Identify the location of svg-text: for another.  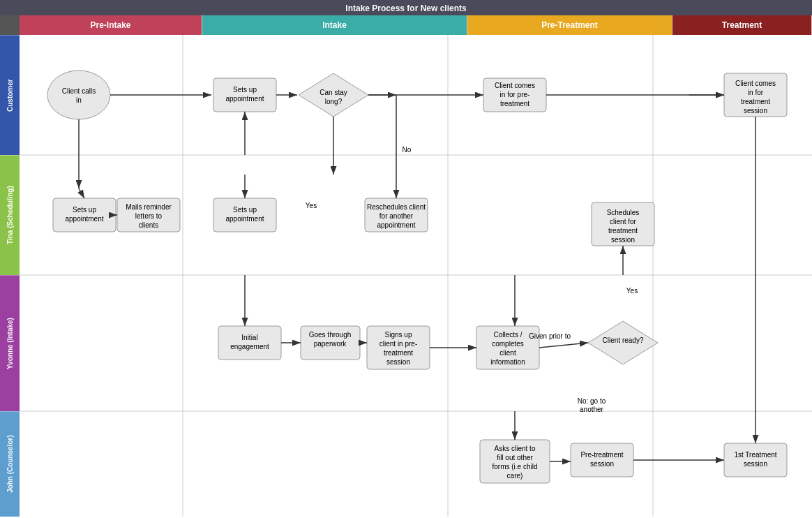
(396, 216).